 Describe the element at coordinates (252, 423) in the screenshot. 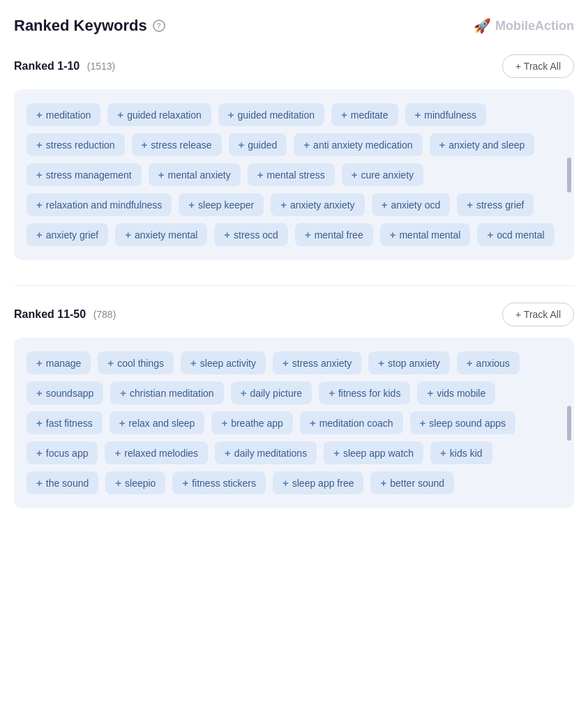

I see `keyword-tag: +breathe app` at that location.